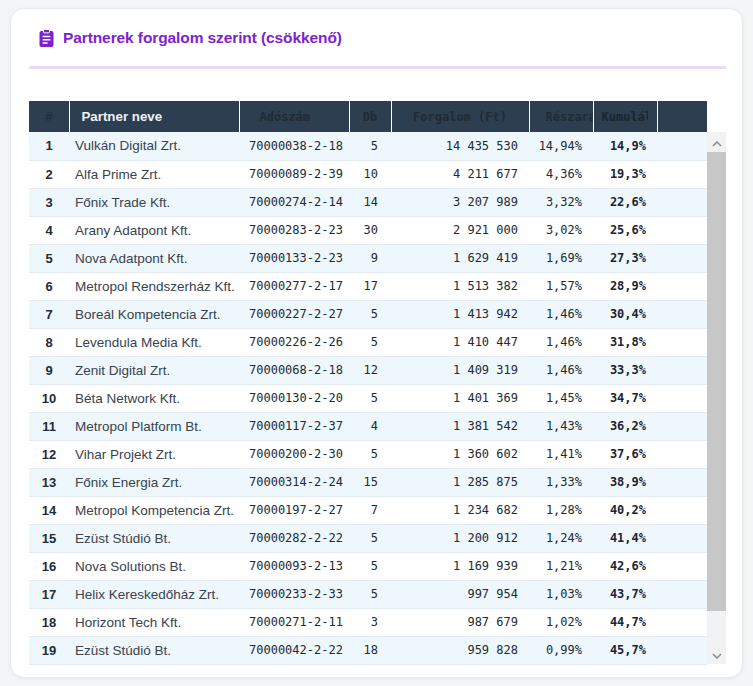 This screenshot has height=686, width=753. I want to click on table-row: 14Metropol Kompetencia Zrt.70000197-2-27…, so click(368, 510).